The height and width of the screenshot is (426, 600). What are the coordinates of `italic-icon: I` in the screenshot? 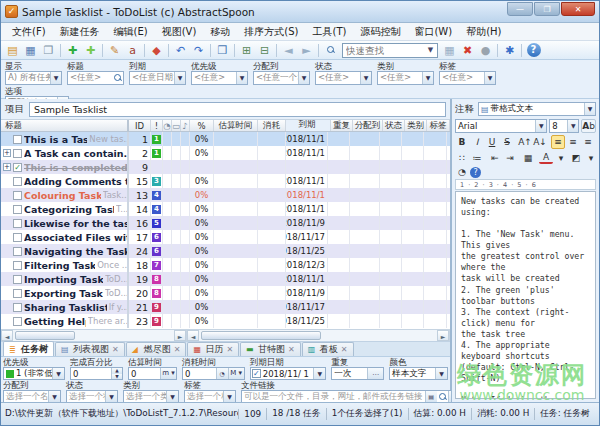 It's located at (477, 142).